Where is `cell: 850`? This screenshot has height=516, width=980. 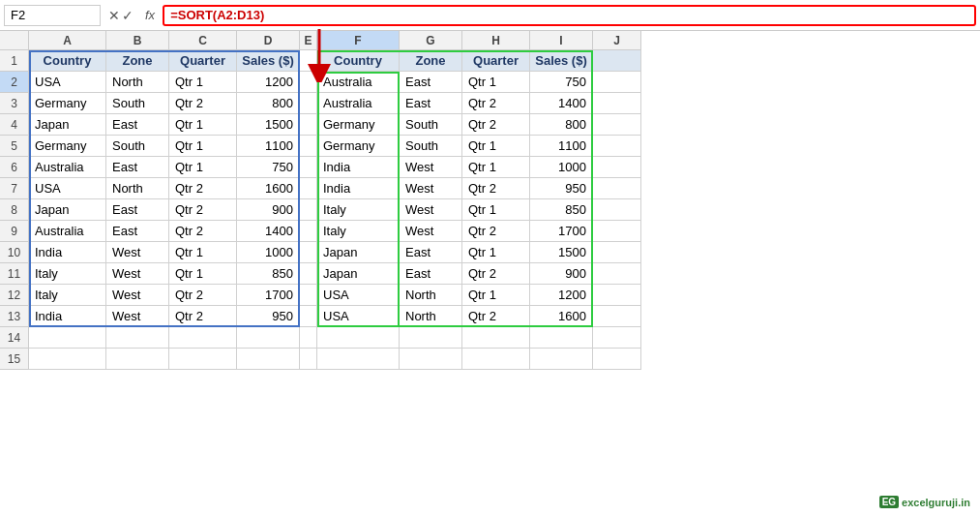 cell: 850 is located at coordinates (561, 210).